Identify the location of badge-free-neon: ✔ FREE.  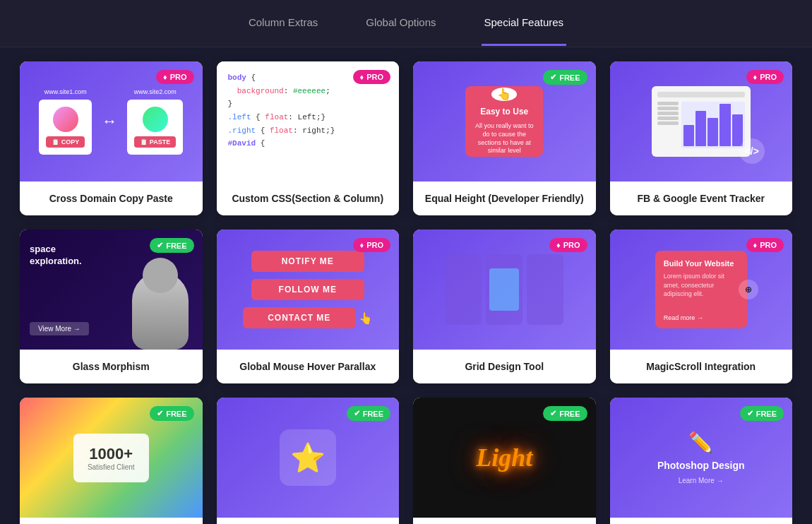
(565, 414).